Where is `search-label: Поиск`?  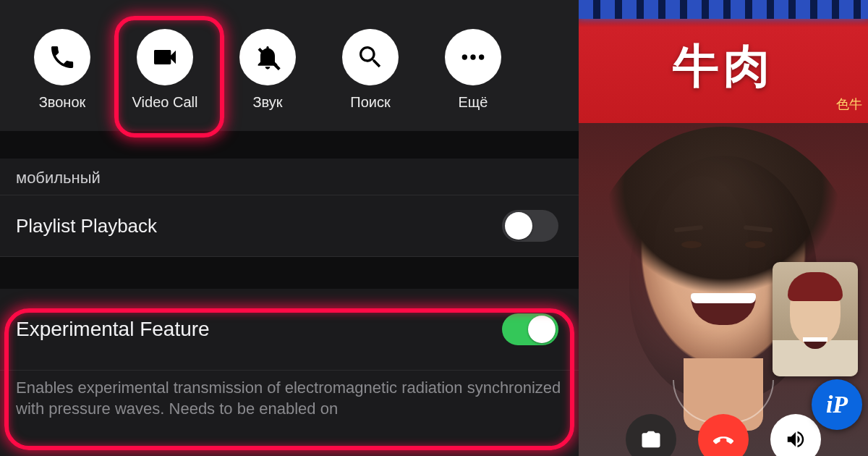 search-label: Поиск is located at coordinates (370, 103).